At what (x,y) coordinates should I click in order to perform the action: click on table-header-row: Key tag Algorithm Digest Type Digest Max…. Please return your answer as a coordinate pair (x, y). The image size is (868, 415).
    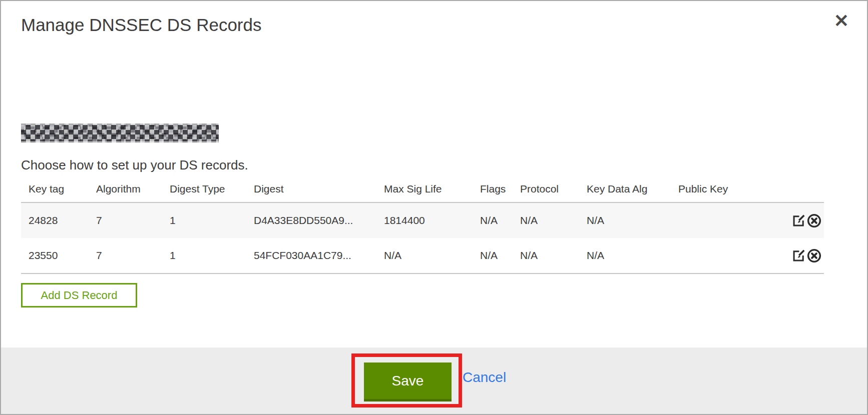
    Looking at the image, I should click on (422, 193).